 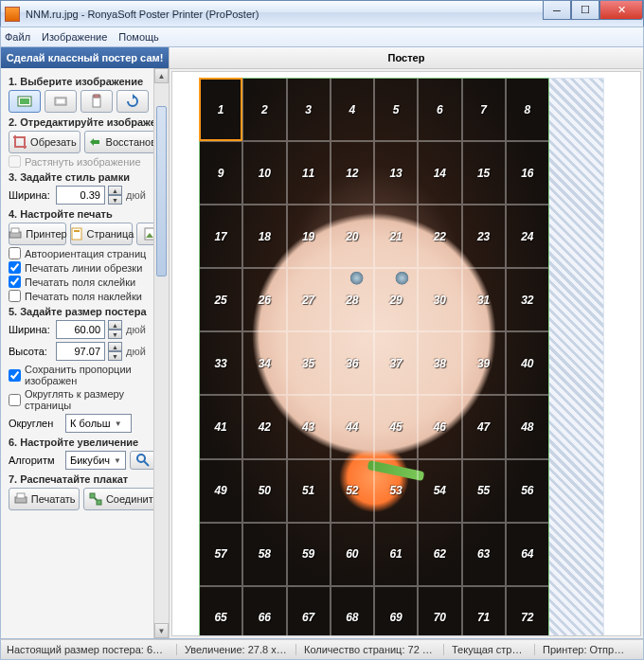 I want to click on step-1-label: 1. Выберите изображение, so click(x=85, y=81).